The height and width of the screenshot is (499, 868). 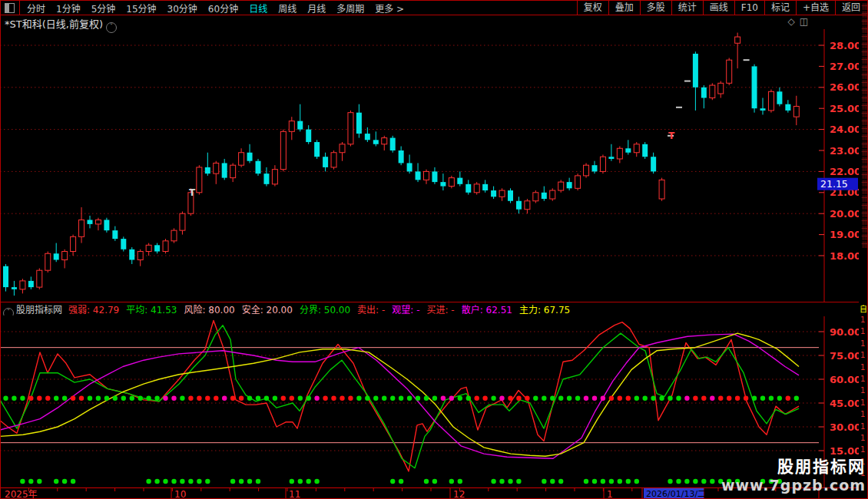 What do you see at coordinates (9, 8) in the screenshot?
I see `layout-split-icon` at bounding box center [9, 8].